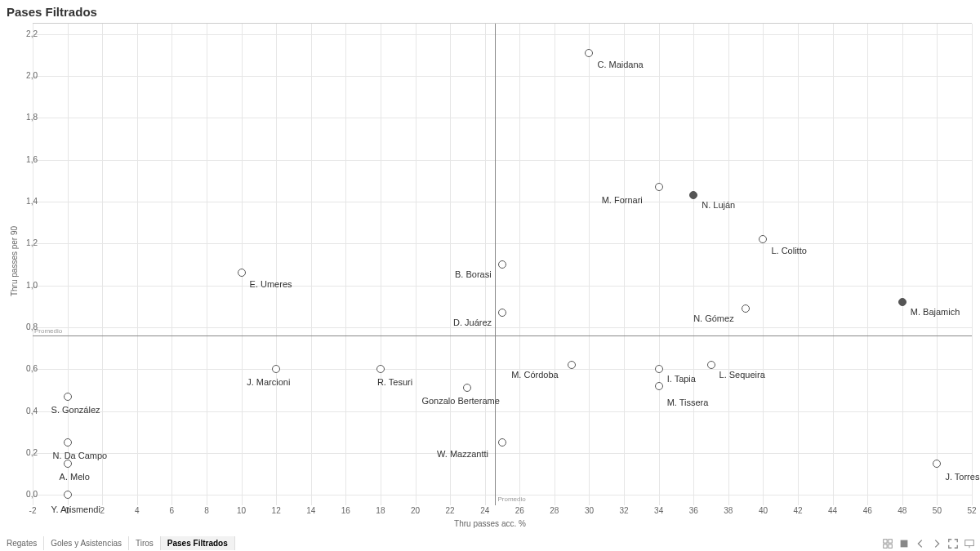 Image resolution: width=980 pixels, height=551 pixels. What do you see at coordinates (68, 511) in the screenshot?
I see `x-tick: 0` at bounding box center [68, 511].